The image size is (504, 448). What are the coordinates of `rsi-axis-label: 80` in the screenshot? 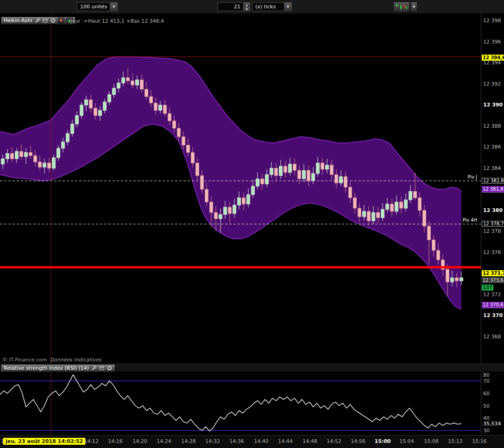 It's located at (486, 375).